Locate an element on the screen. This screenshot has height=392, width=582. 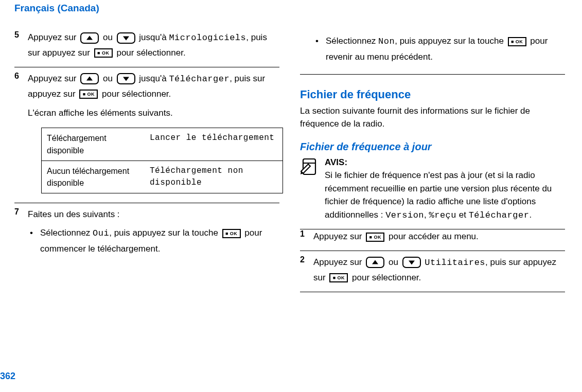
step-number: 6 is located at coordinates (21, 134).